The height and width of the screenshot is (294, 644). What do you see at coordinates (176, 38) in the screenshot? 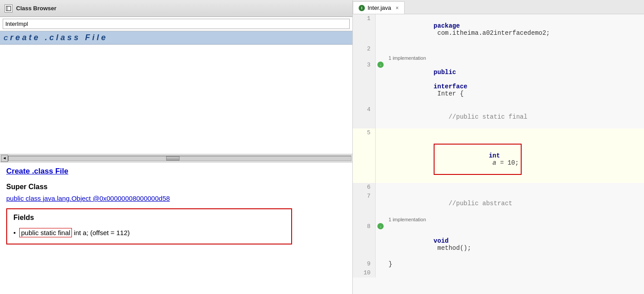
I see `selected-class-item: C r e a t e . c l a s s F i l e` at bounding box center [176, 38].